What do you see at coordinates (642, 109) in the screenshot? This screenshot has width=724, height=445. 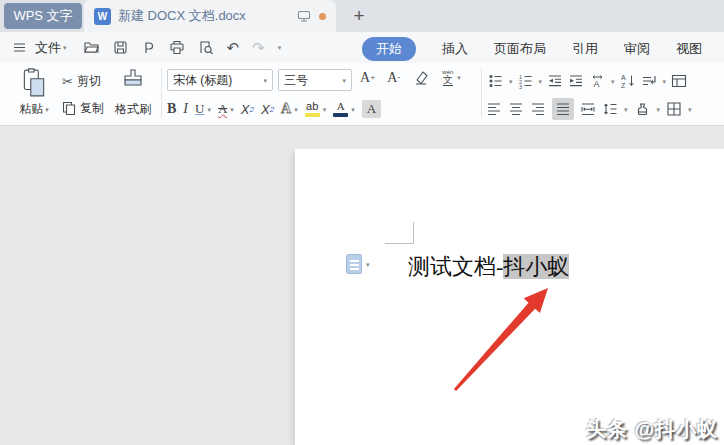 I see `shading-button` at bounding box center [642, 109].